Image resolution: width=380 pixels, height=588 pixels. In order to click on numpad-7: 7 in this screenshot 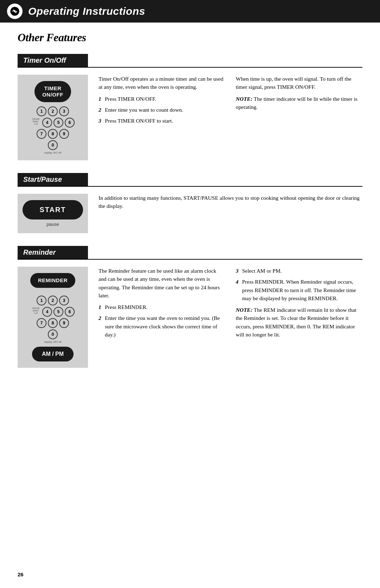, I will do `click(42, 134)`.